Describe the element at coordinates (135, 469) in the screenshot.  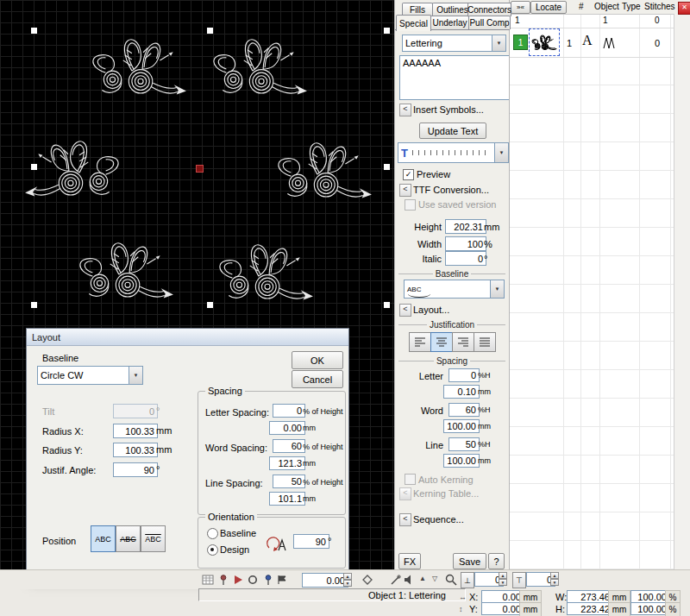
I see `justif-angle-field: 90` at that location.